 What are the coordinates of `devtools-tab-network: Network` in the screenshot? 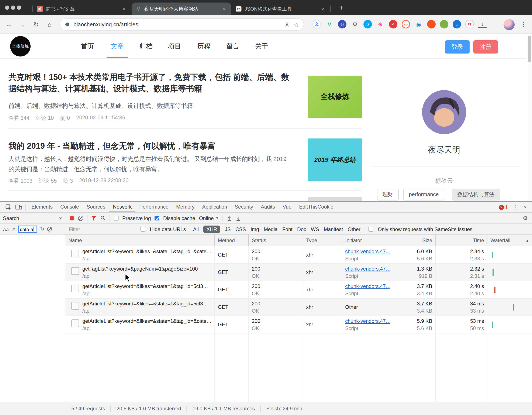 It's located at (122, 207).